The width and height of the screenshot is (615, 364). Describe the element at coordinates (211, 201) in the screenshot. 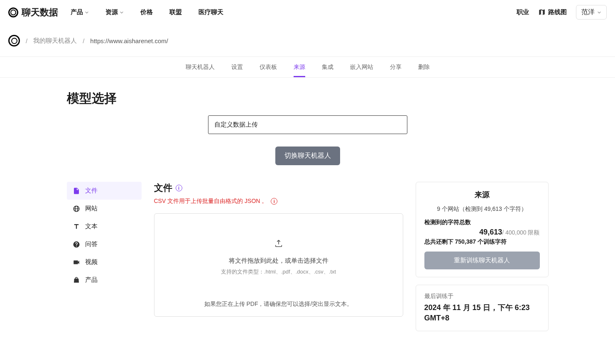

I see `csv-note-text: CSV 文件用于上传批量自由格式的 JSON 。` at that location.